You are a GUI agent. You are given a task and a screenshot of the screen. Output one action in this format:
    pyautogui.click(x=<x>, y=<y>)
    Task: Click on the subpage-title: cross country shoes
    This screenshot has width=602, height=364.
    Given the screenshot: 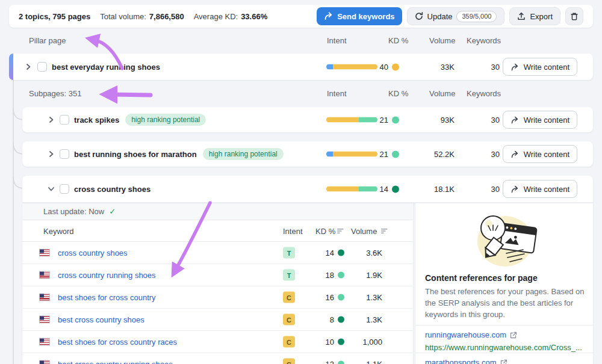 What is the action you would take?
    pyautogui.click(x=112, y=189)
    